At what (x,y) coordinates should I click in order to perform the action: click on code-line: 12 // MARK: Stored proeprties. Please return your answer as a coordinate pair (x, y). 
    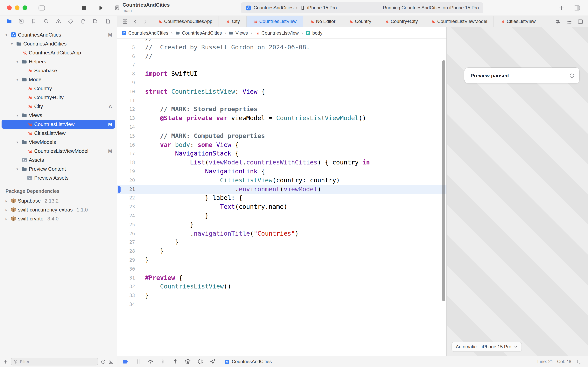
    Looking at the image, I should click on (282, 110).